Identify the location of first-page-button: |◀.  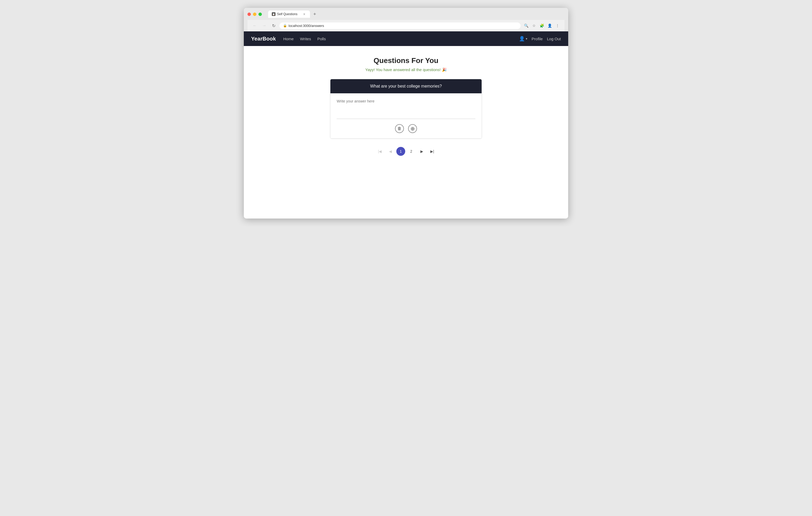
(380, 151).